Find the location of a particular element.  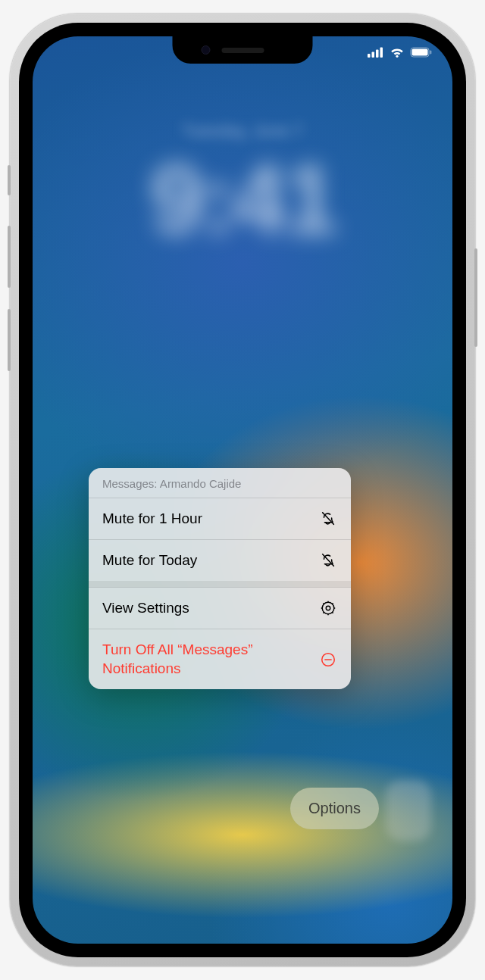

menu-divider is located at coordinates (220, 584).